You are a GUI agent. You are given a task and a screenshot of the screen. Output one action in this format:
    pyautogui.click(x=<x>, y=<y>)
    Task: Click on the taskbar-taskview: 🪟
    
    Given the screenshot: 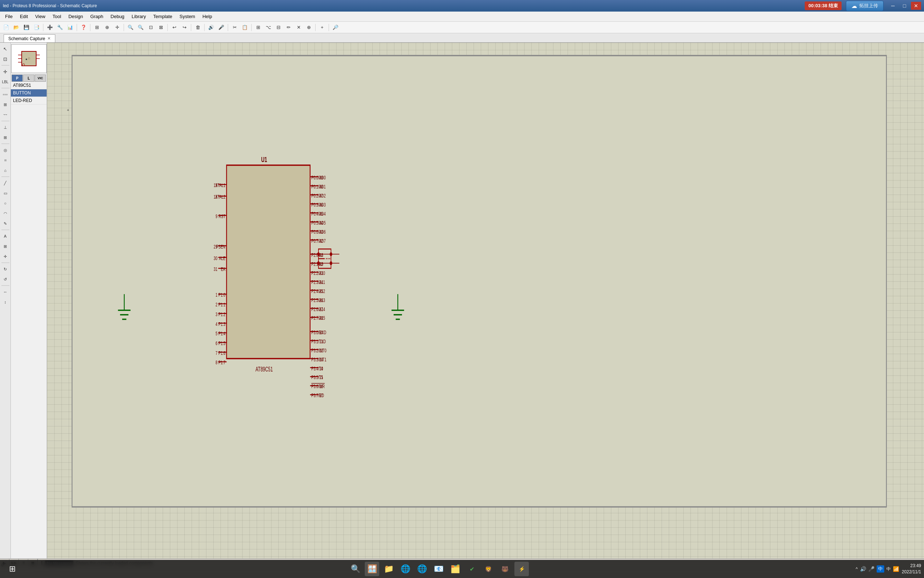 What is the action you would take?
    pyautogui.click(x=372, y=569)
    